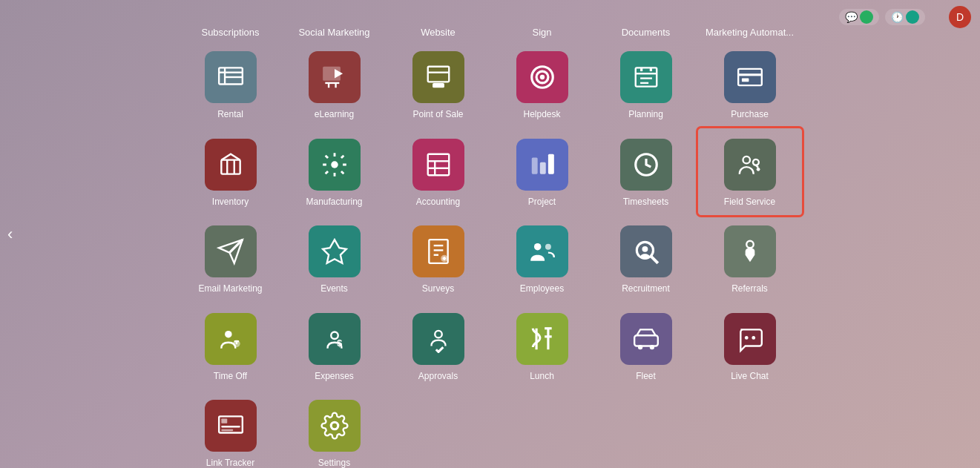 This screenshot has height=468, width=980. What do you see at coordinates (749, 115) in the screenshot?
I see `app-label-purchase: Purchase` at bounding box center [749, 115].